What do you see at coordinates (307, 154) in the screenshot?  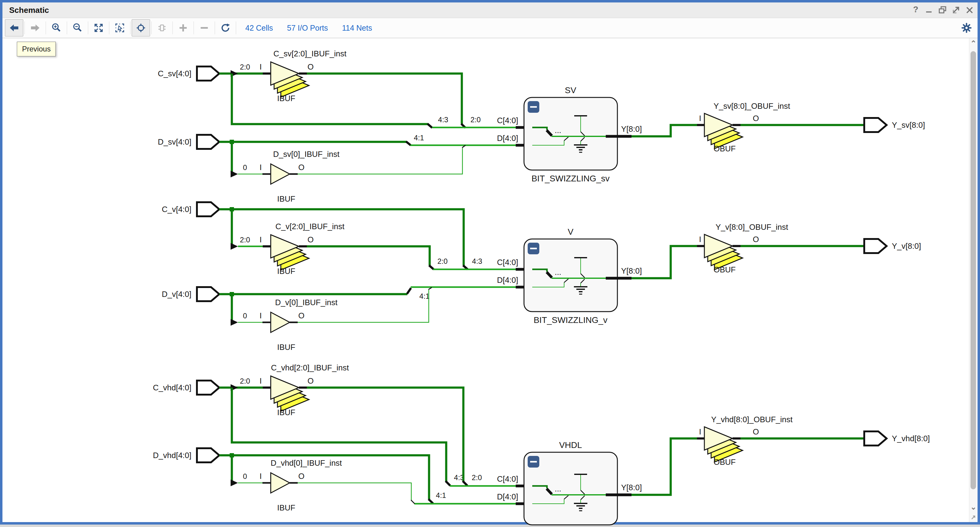 I see `instance-name-label: D_sv[0]_IBUF_inst` at bounding box center [307, 154].